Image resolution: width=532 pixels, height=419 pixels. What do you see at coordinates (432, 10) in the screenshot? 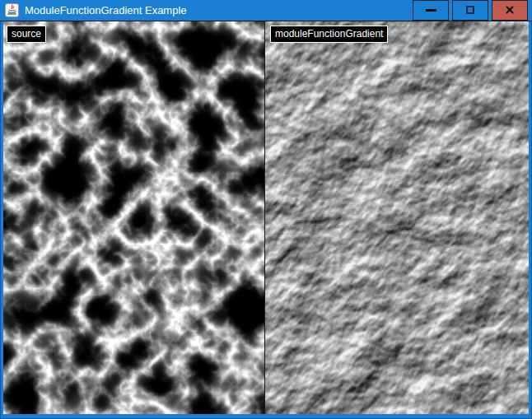
I see `minimize-icon` at bounding box center [432, 10].